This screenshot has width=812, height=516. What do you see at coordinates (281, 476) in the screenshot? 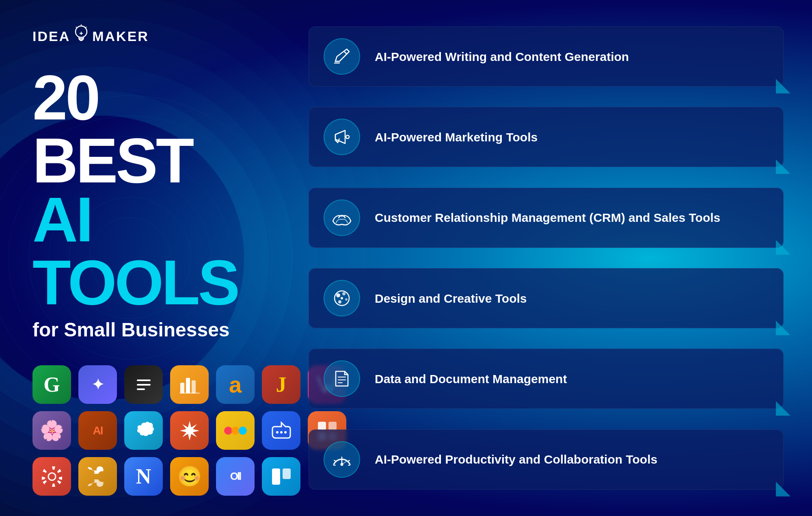
I see `app-icon-trello` at bounding box center [281, 476].